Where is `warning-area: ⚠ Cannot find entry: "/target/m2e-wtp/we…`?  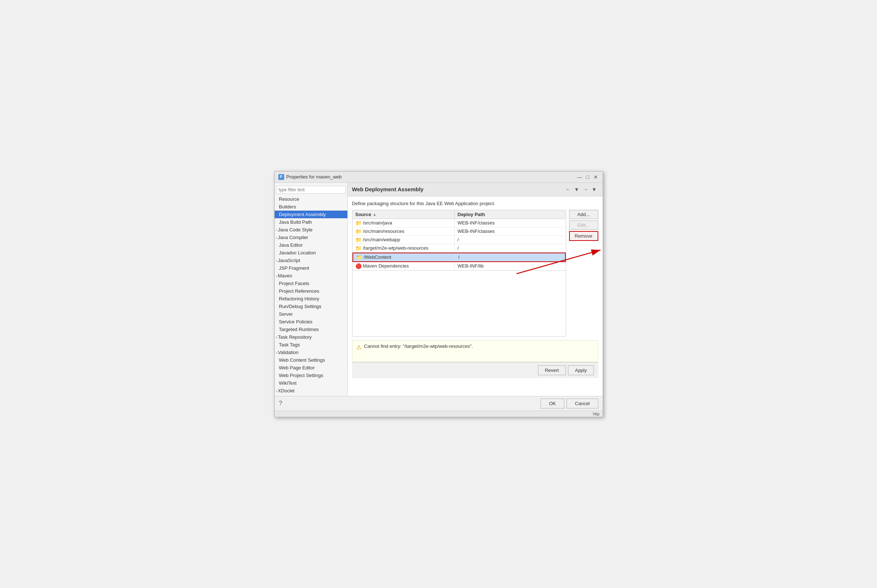
warning-area: ⚠ Cannot find entry: "/target/m2e-wtp/we… is located at coordinates (475, 351).